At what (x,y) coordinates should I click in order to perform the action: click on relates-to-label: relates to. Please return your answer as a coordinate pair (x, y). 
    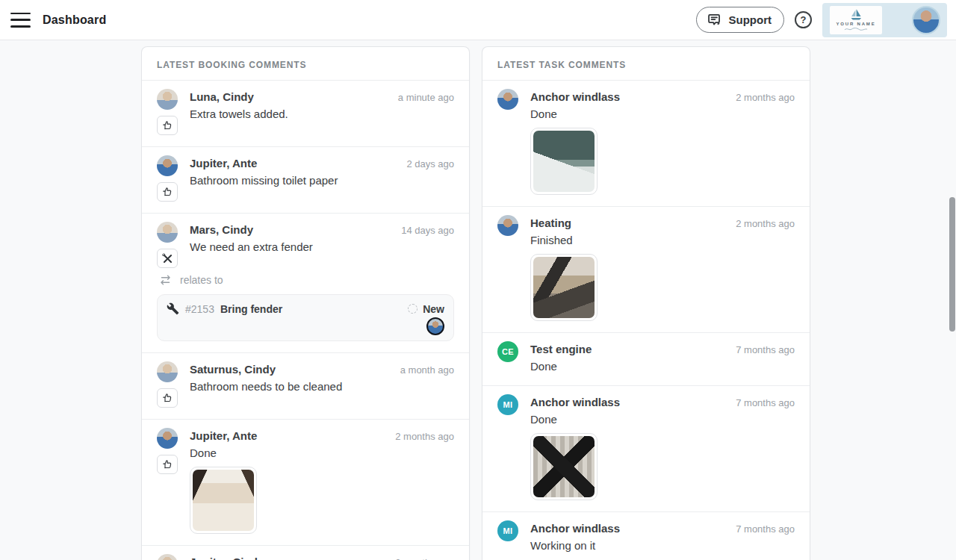
    Looking at the image, I should click on (202, 280).